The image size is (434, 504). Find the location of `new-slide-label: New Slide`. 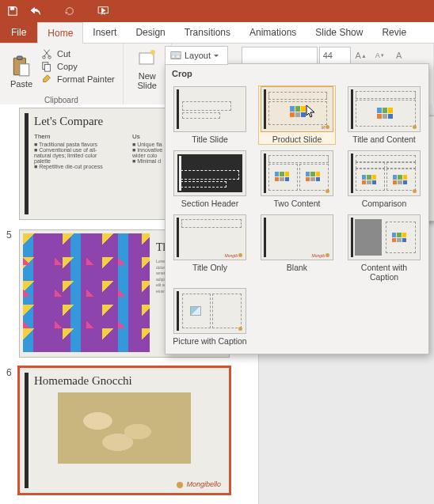

new-slide-label: New Slide is located at coordinates (147, 81).